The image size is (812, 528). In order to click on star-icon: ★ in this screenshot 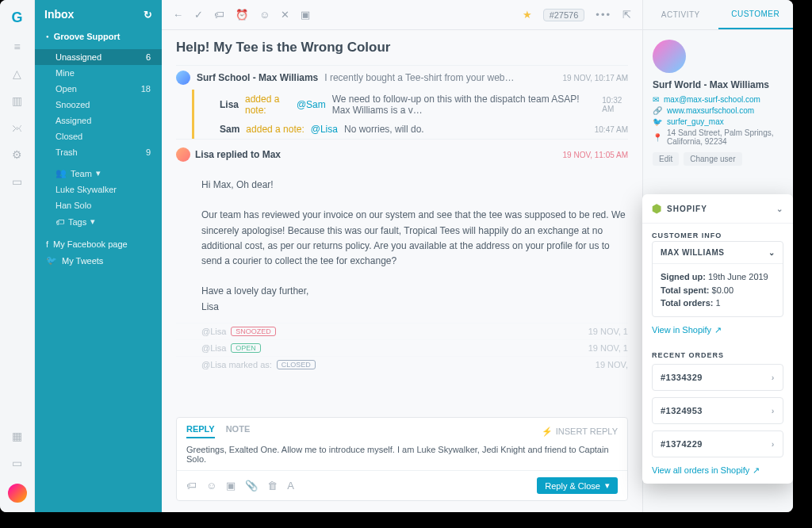, I will do `click(527, 14)`.